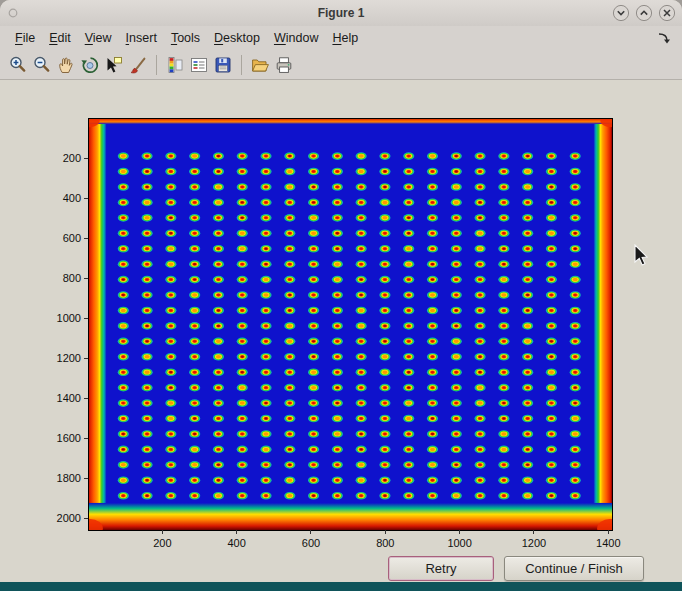 Image resolution: width=682 pixels, height=591 pixels. What do you see at coordinates (64, 38) in the screenshot?
I see `menu-label: dit` at bounding box center [64, 38].